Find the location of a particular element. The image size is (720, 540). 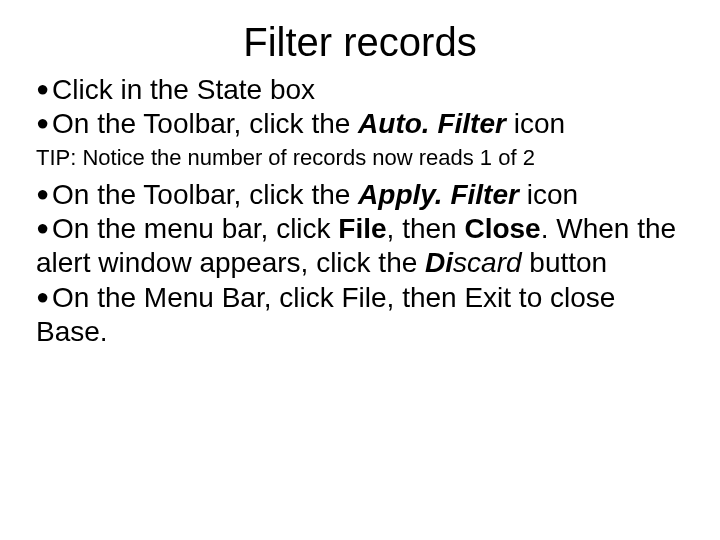

emphasis-close: Close is located at coordinates (502, 228).